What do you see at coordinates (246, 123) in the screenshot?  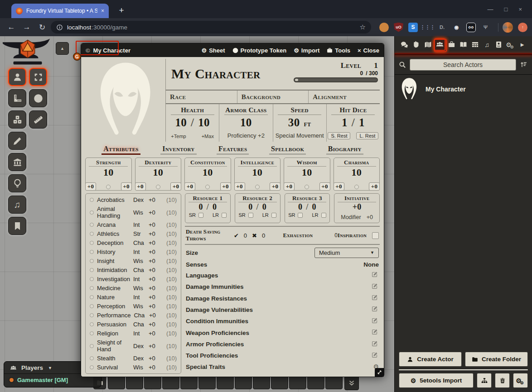 I see `ac-value: 10` at bounding box center [246, 123].